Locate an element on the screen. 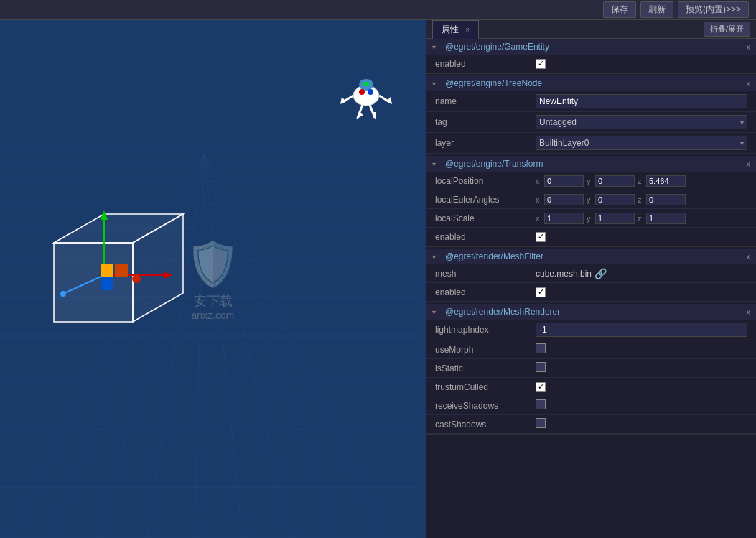 The height and width of the screenshot is (538, 756). component-close-tree-node: x is located at coordinates (749, 83).